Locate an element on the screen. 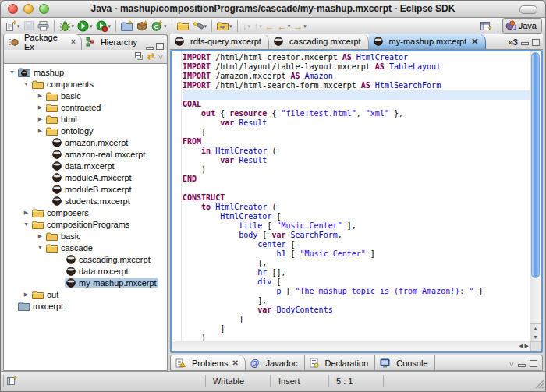 This screenshot has width=546, height=392. run-button: ▾ is located at coordinates (85, 26).